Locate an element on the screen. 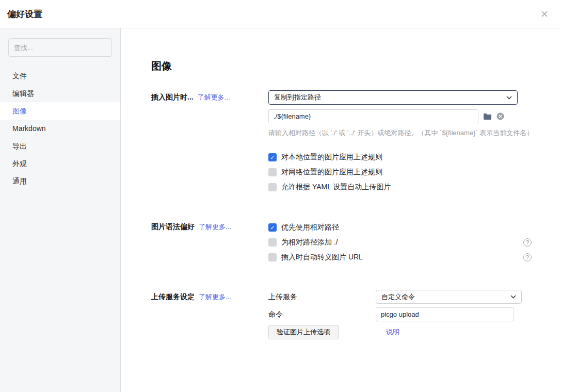  checkbox-label: 允许根据 YAML 设置自动上传图片 is located at coordinates (336, 187).